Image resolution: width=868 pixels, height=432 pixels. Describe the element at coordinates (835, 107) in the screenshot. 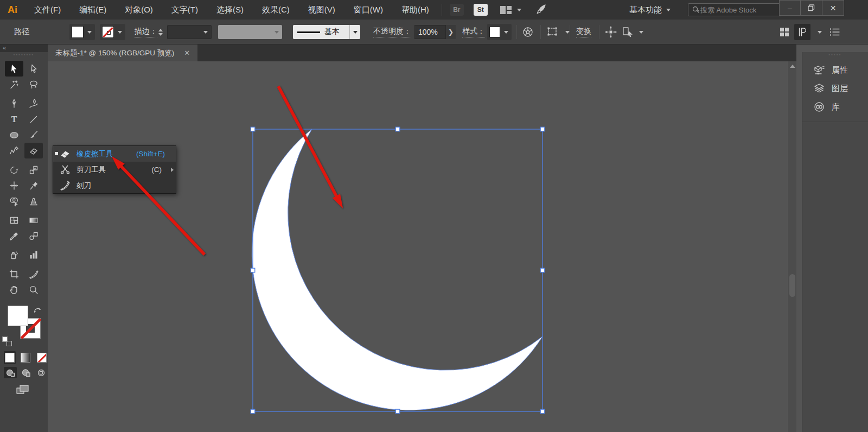

I see `panel-tab-libraries: 库` at that location.